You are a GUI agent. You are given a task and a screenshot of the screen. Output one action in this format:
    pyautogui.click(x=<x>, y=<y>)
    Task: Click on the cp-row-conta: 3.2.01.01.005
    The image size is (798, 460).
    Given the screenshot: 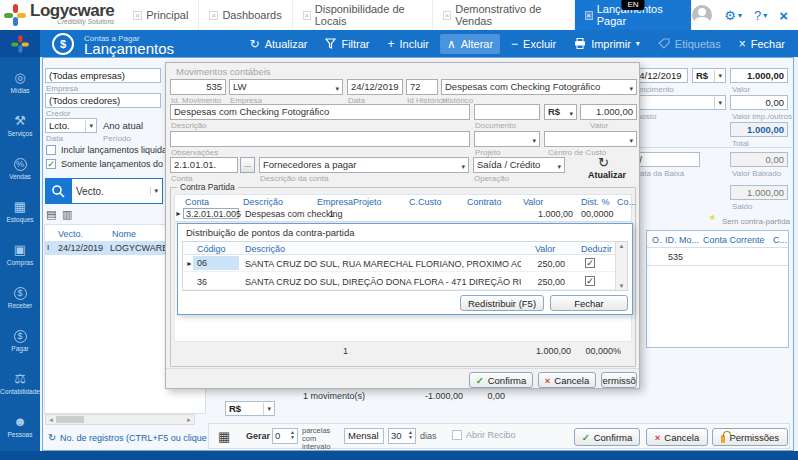 What is the action you would take?
    pyautogui.click(x=211, y=214)
    